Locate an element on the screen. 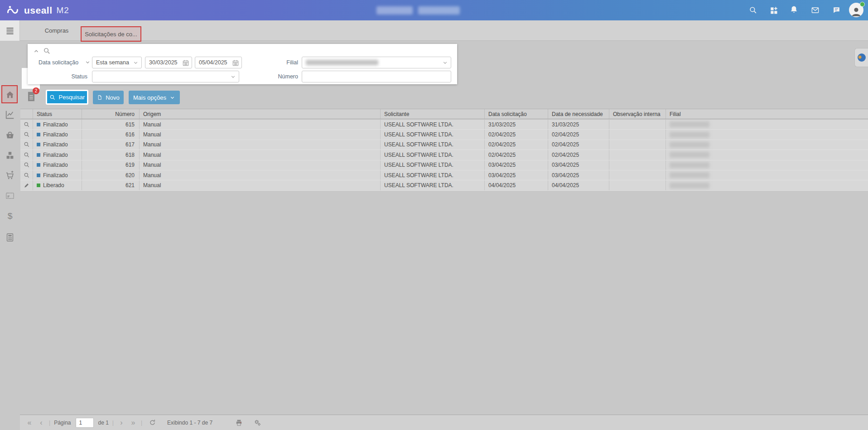  column-solicitante: Solicitante is located at coordinates (433, 114).